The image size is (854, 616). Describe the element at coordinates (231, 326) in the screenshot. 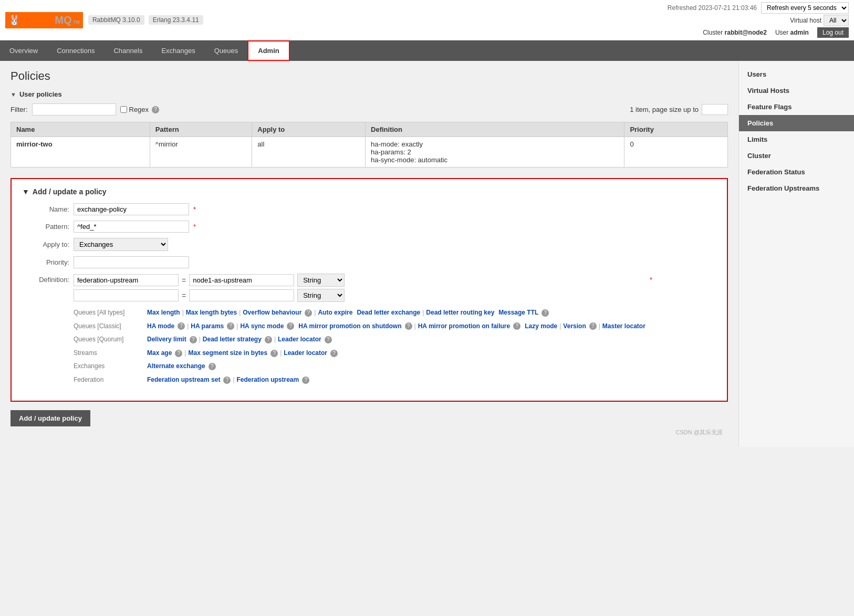

I see `ha-params-help: ?` at that location.